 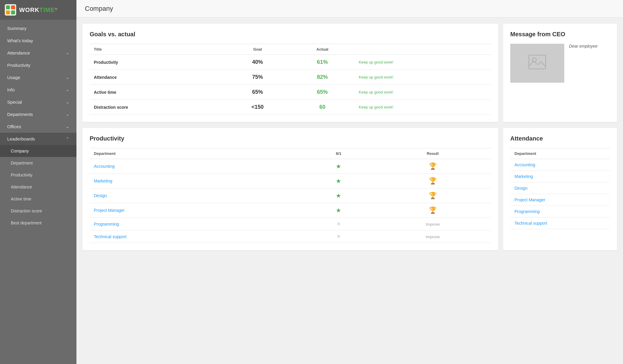 What do you see at coordinates (290, 138) in the screenshot?
I see `productivity-title: Productivity` at bounding box center [290, 138].